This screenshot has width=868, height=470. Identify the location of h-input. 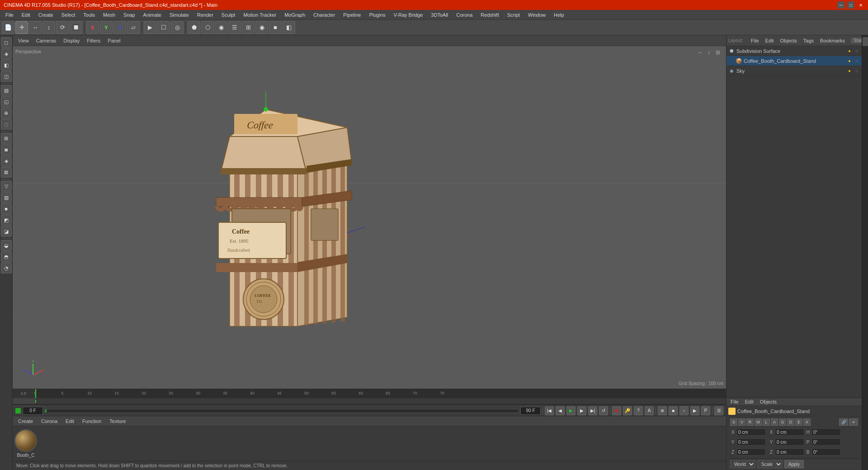
(826, 432).